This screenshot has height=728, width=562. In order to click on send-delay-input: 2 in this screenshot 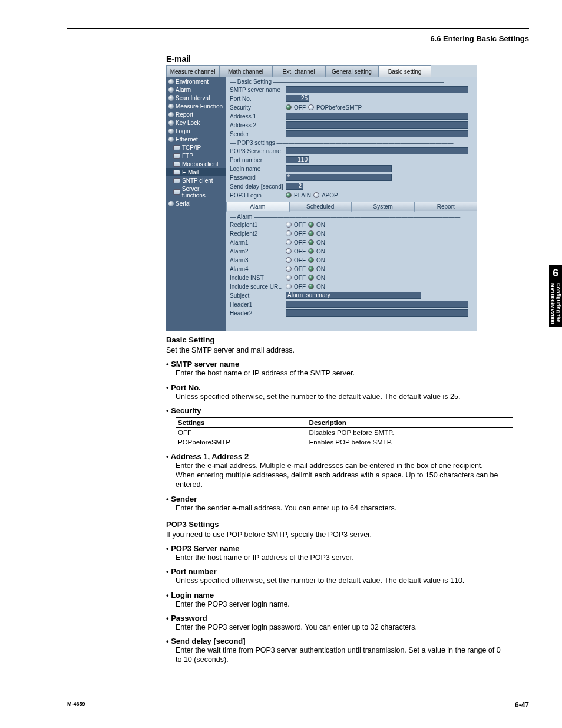, I will do `click(295, 186)`.